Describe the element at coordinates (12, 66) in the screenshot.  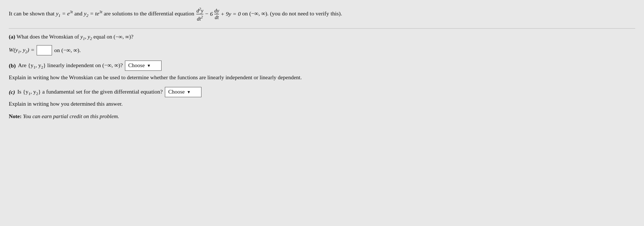
I see `part-b-label: (b)` at that location.